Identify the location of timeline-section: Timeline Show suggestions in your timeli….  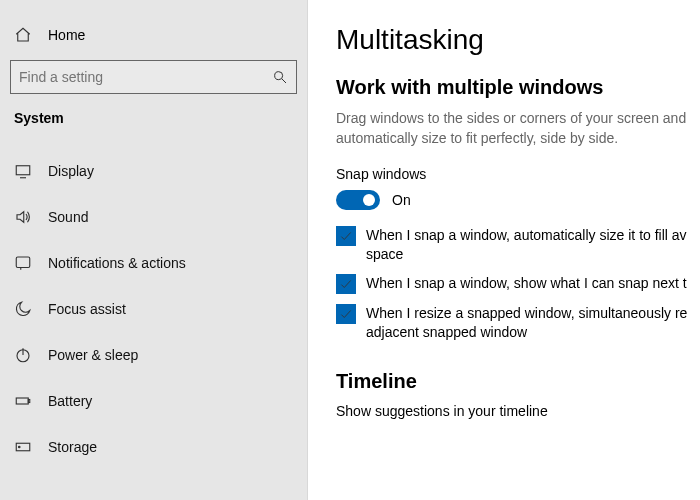
(518, 394).